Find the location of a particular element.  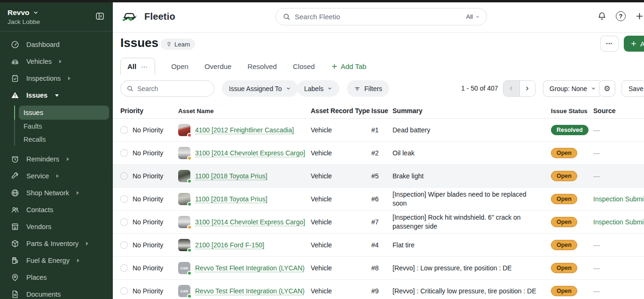

status-badge: Open is located at coordinates (564, 245).